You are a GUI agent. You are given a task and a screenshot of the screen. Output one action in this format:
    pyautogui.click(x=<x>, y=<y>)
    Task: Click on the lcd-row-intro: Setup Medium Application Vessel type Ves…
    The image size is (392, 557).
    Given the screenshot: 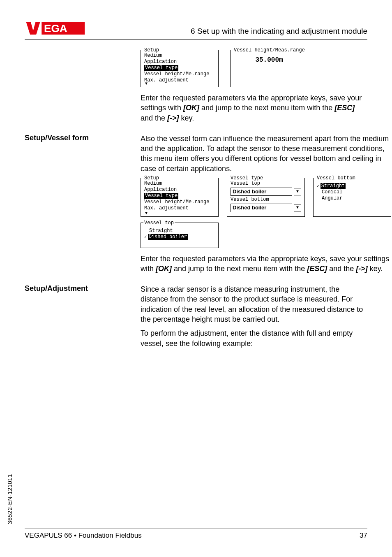 What is the action you would take?
    pyautogui.click(x=254, y=68)
    